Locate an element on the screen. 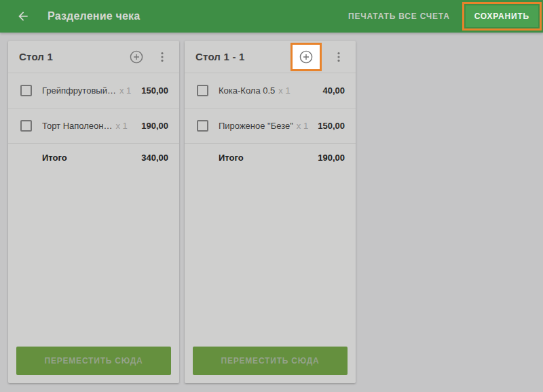 This screenshot has height=392, width=543. card-title: Стол 1 is located at coordinates (36, 57).